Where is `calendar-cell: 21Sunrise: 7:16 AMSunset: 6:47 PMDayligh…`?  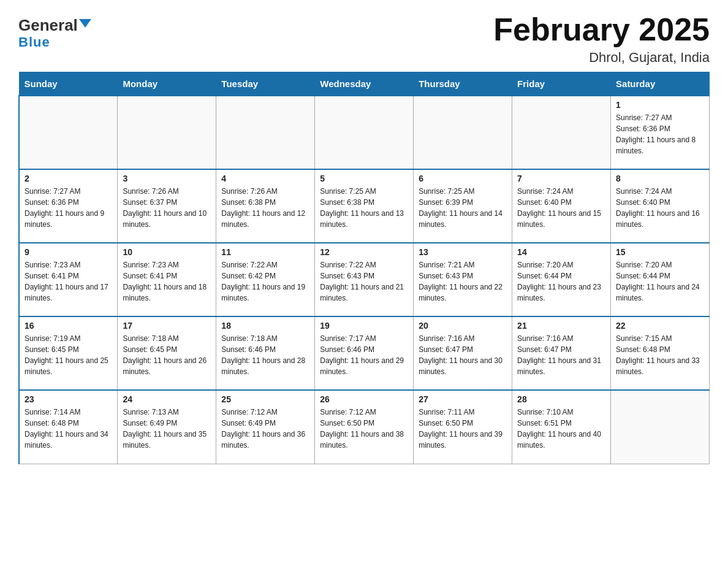 calendar-cell: 21Sunrise: 7:16 AMSunset: 6:47 PMDayligh… is located at coordinates (561, 353).